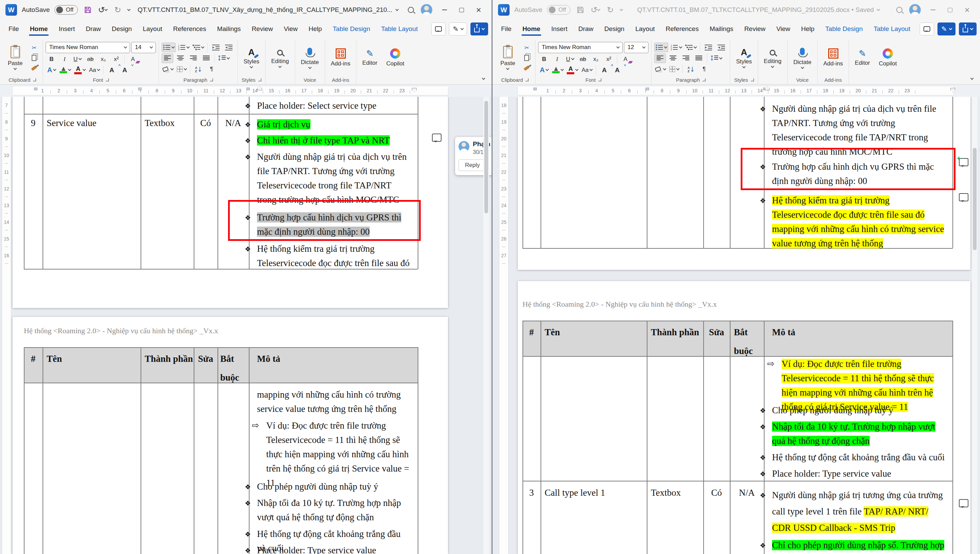  I want to click on underline-button: U, so click(77, 59).